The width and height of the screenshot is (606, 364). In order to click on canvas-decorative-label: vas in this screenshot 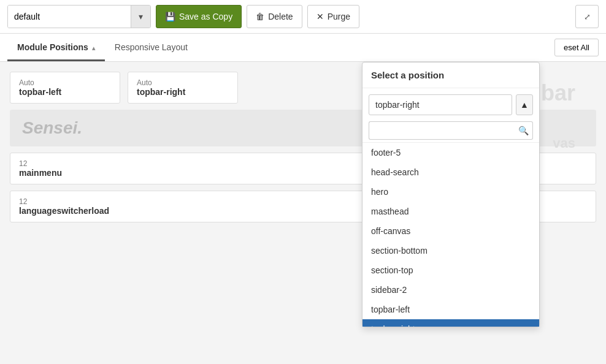, I will do `click(564, 143)`.